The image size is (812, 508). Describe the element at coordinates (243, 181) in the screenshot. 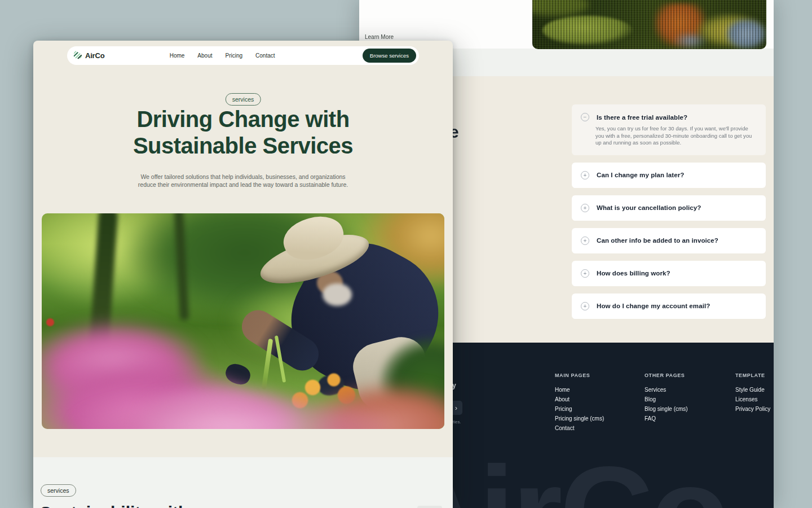

I see `hero-description: We offer tailored solutions that help in…` at that location.